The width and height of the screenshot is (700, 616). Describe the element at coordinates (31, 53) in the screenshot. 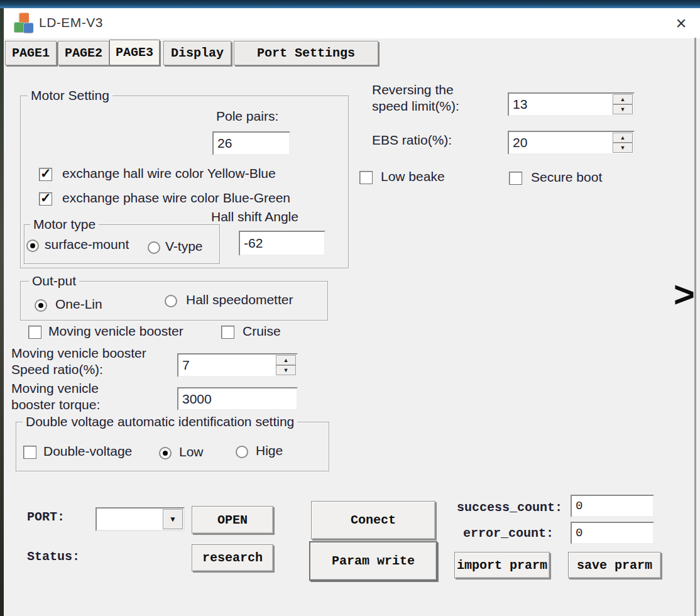

I see `tab-page1-label: PAGE1` at that location.